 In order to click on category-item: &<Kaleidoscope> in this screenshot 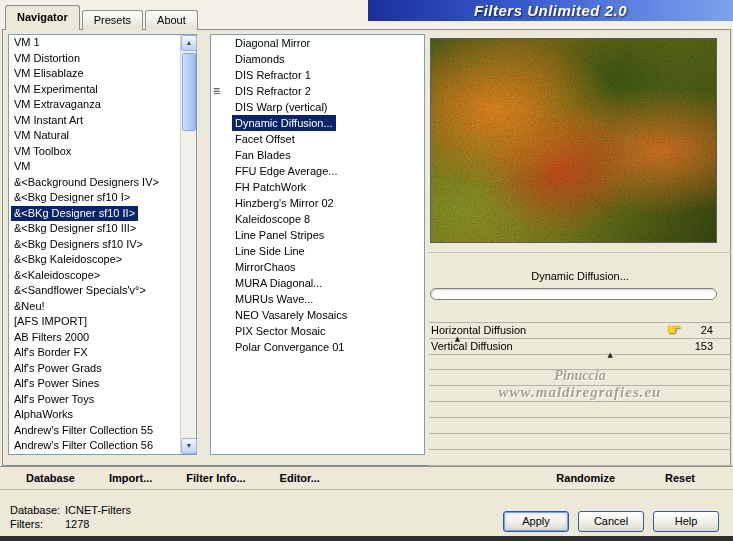, I will do `click(94, 276)`.